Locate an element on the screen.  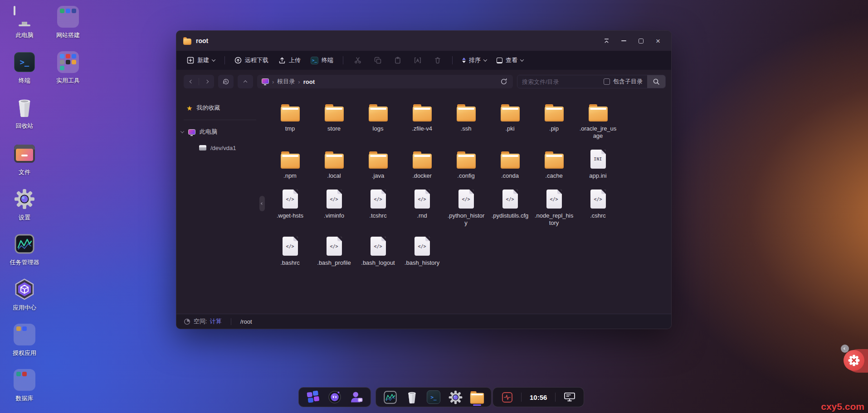
floating-assist-widget is located at coordinates (855, 360).